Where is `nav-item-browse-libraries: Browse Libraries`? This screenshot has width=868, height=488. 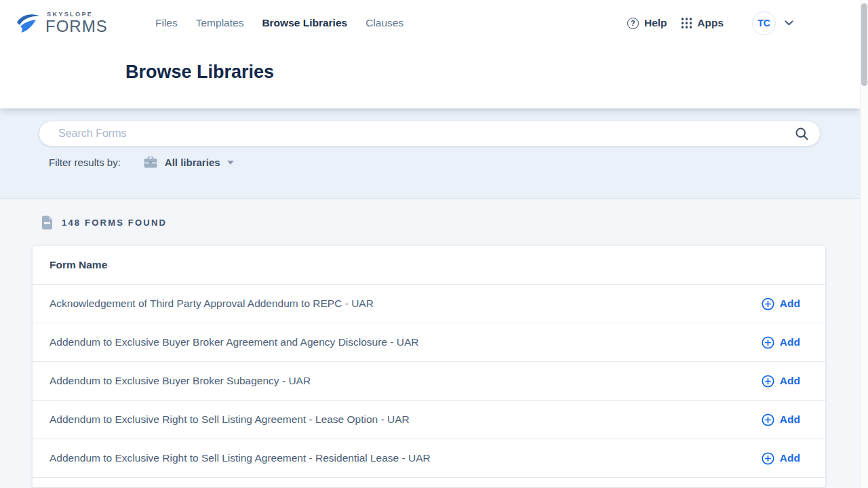
nav-item-browse-libraries: Browse Libraries is located at coordinates (304, 23).